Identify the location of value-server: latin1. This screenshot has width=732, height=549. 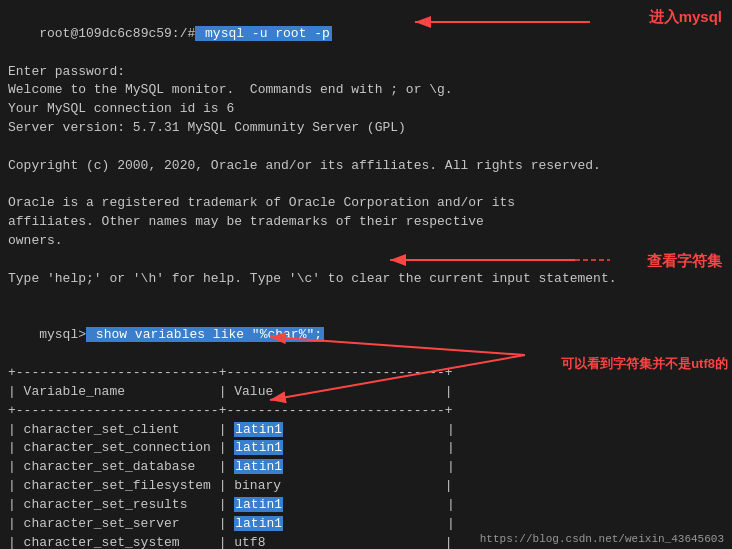
(258, 524).